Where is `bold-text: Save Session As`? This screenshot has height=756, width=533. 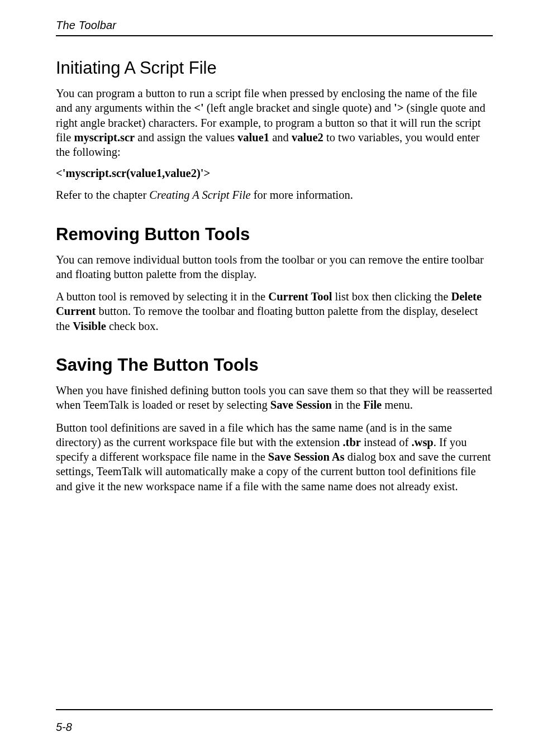 bold-text: Save Session As is located at coordinates (306, 457).